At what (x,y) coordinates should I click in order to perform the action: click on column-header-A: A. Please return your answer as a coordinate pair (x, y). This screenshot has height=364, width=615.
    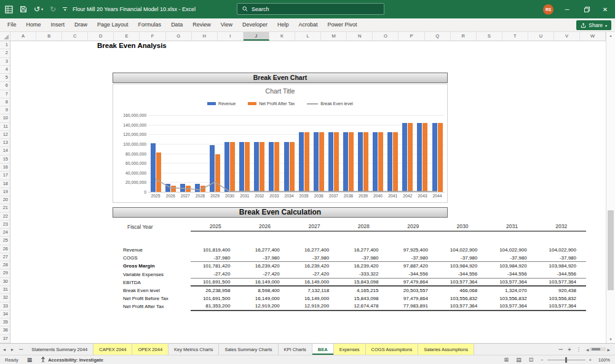
    Looking at the image, I should click on (23, 36).